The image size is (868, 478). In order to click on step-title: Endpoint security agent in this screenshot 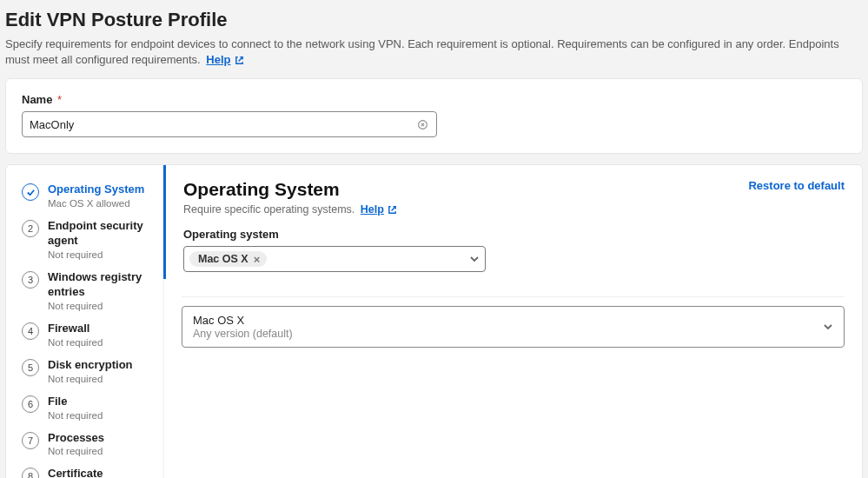, I will do `click(101, 234)`.